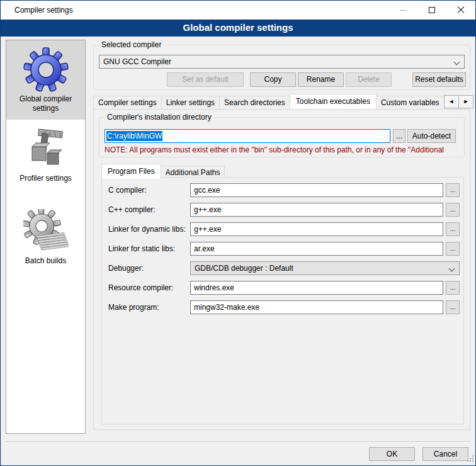  I want to click on form-row: Make program: ..., so click(283, 307).